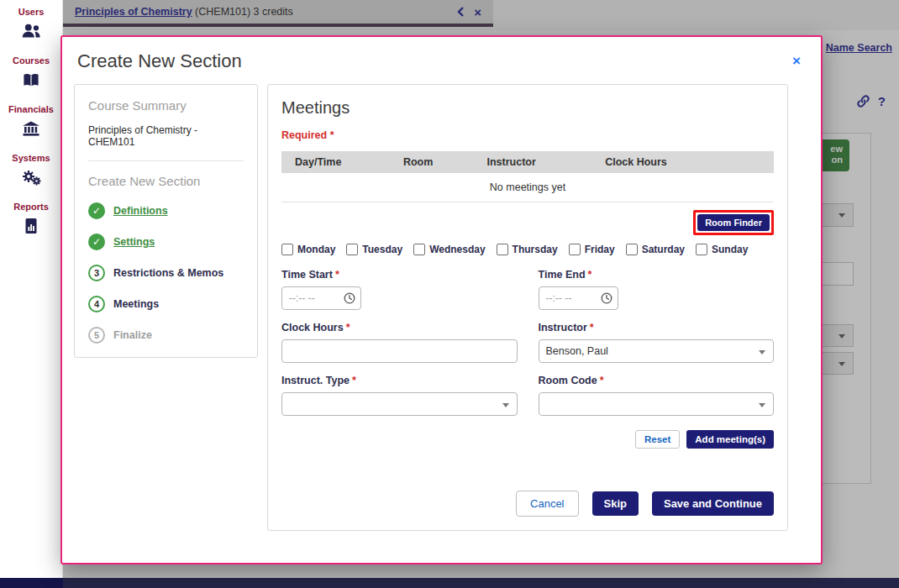 Image resolution: width=899 pixels, height=588 pixels. I want to click on course-summary-heading: Course Summary, so click(166, 106).